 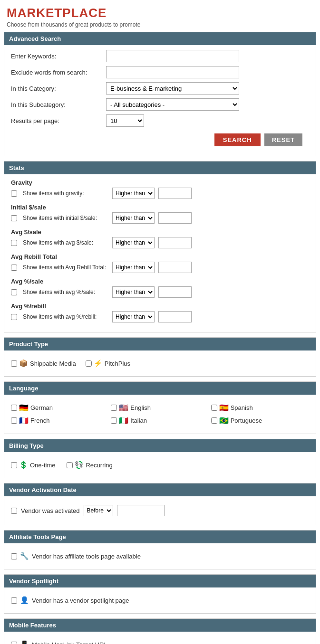 I want to click on vendor-activation-checkbox, so click(x=14, y=511).